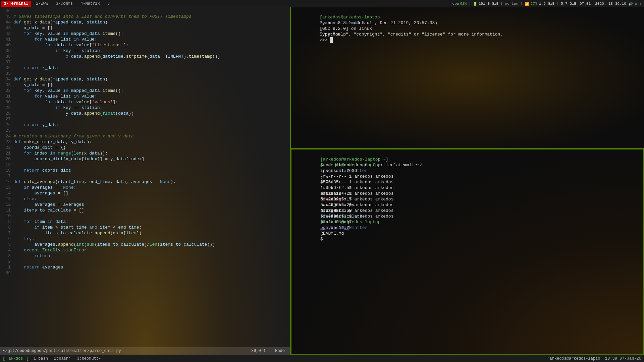 This screenshot has height=362, width=644. Describe the element at coordinates (468, 23) in the screenshot. I see `terminal-top-content: [arkedos@arkedos-laptop particulatematte…` at that location.